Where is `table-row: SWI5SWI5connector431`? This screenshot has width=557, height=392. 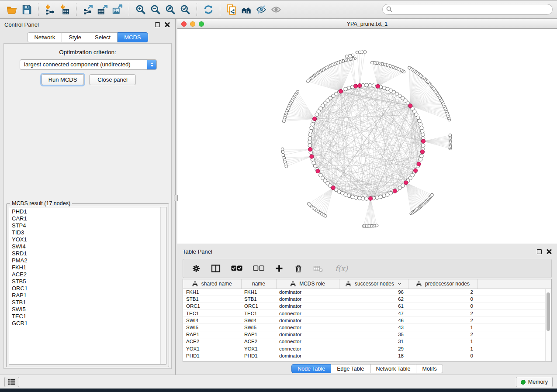
table-row: SWI5SWI5connector431 is located at coordinates (367, 327).